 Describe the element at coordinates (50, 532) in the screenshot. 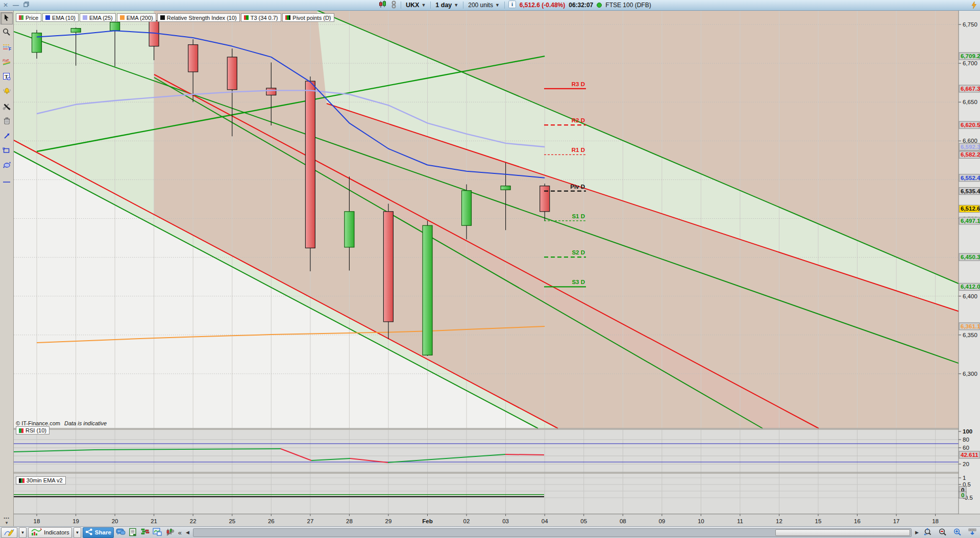

I see `indicators-button: Indicators` at that location.